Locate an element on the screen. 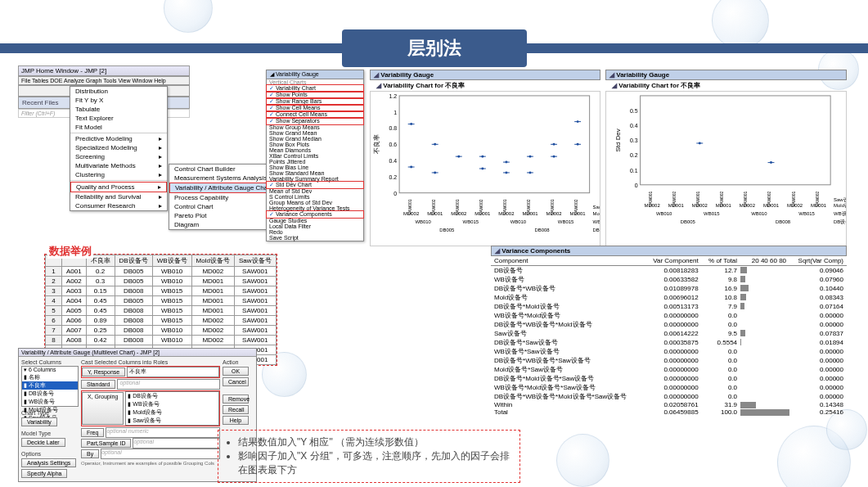 This screenshot has width=868, height=487. svg-text: 0.3 is located at coordinates (634, 141).